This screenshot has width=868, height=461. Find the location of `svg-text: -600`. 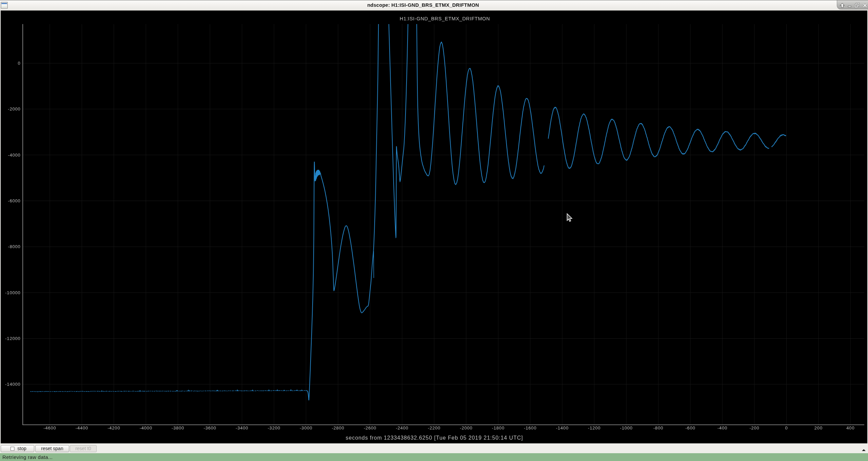

svg-text: -600 is located at coordinates (690, 428).